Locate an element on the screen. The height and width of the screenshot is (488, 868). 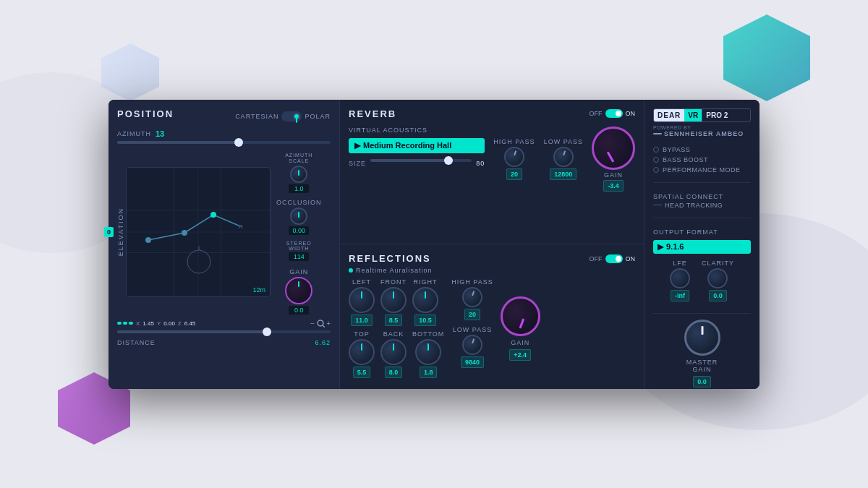
reverb-hp-knob is located at coordinates (514, 157).